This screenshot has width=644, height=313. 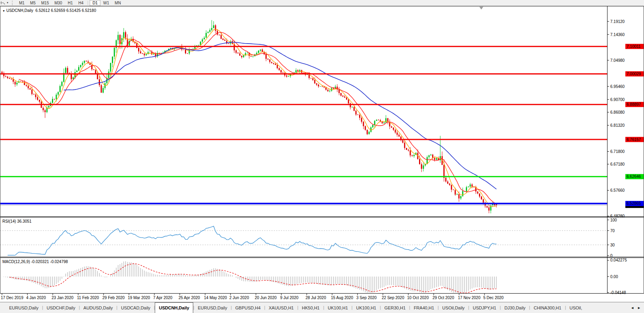 What do you see at coordinates (311, 307) in the screenshot?
I see `chart-tab-hk50-h1: HK50,H1` at bounding box center [311, 307].